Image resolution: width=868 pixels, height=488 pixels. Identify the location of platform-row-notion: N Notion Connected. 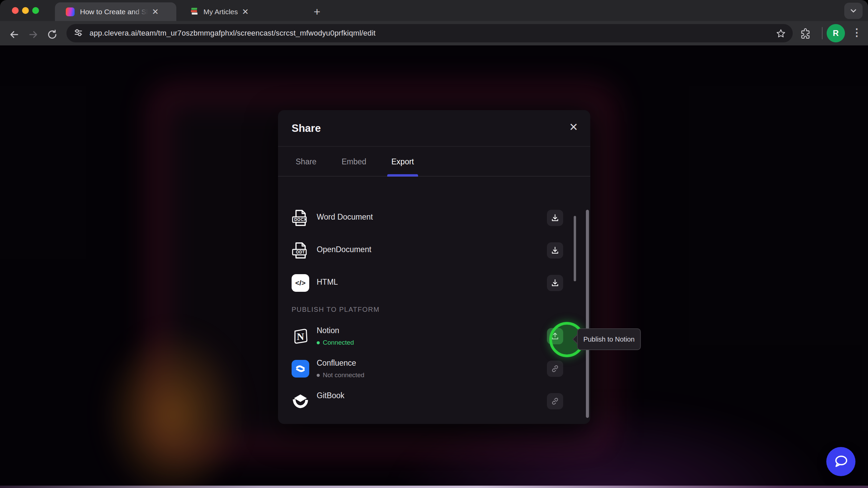
(434, 336).